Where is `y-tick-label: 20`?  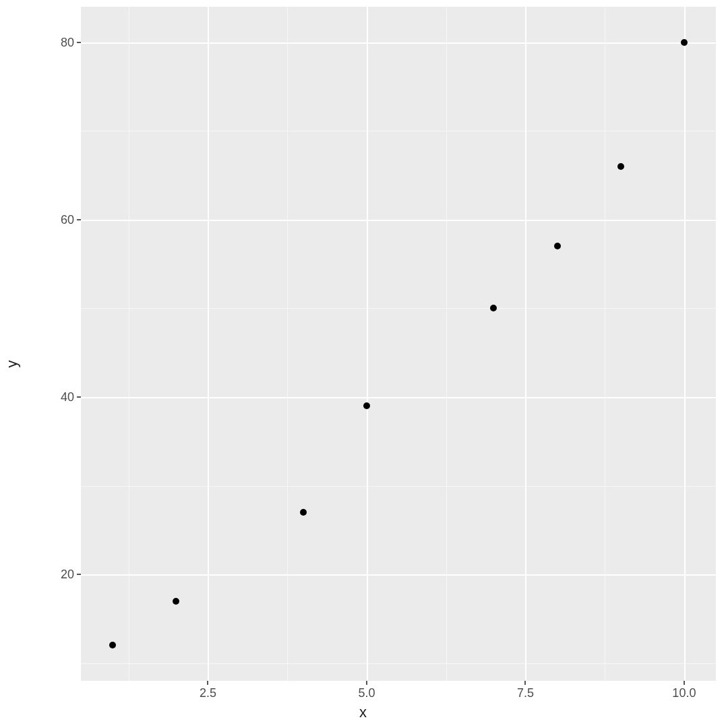 y-tick-label: 20 is located at coordinates (67, 574).